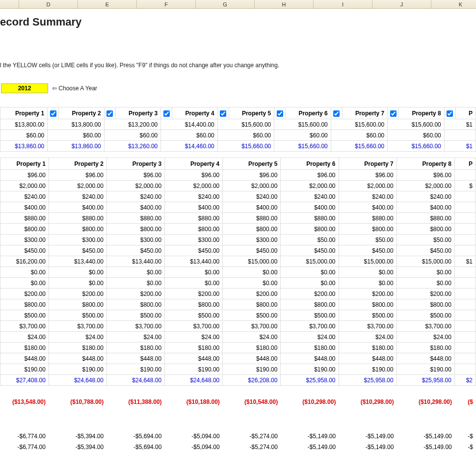  I want to click on cell: -$, so click(465, 447).